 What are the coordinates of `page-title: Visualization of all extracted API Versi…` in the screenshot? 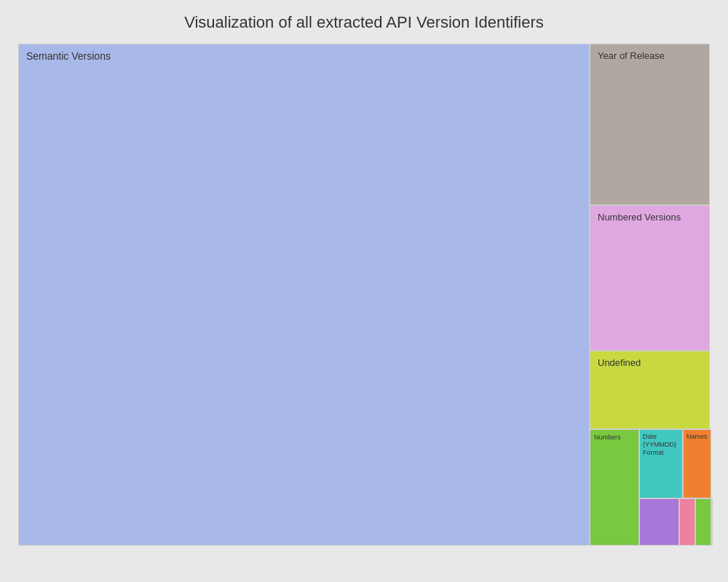 It's located at (364, 23).